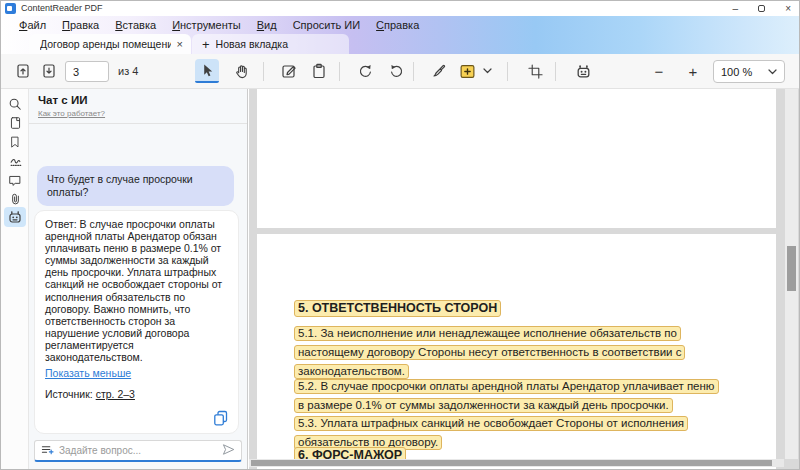 This screenshot has height=470, width=800. Describe the element at coordinates (289, 71) in the screenshot. I see `edit-note-button` at that location.